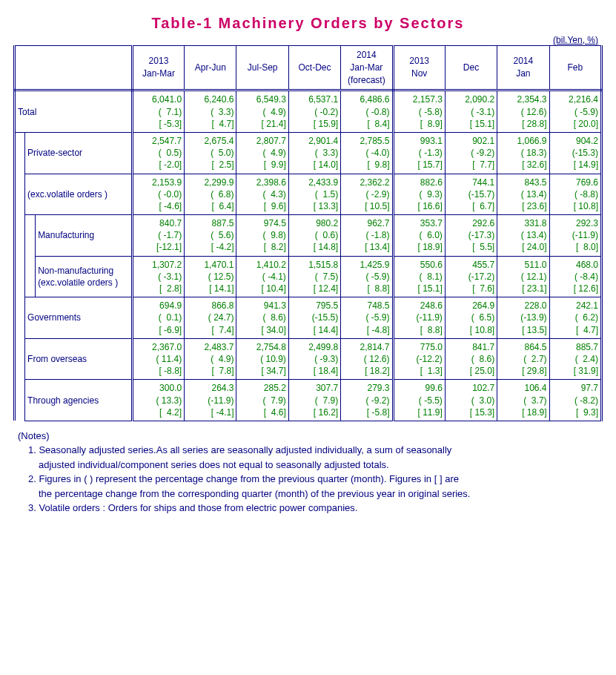 Image resolution: width=616 pixels, height=675 pixels. I want to click on data-cell: 2,675.4 ( 5.0) [ 2.5], so click(211, 153).